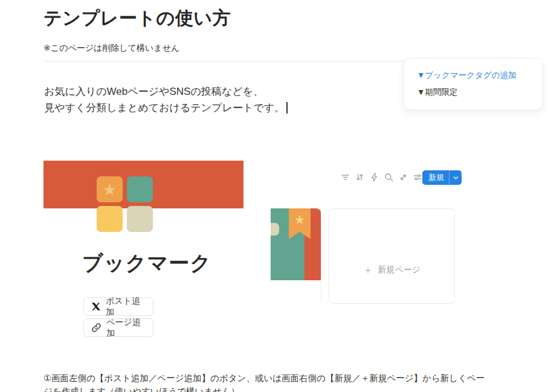 The width and height of the screenshot is (548, 392). What do you see at coordinates (289, 382) in the screenshot?
I see `instructions-text: ①画面左側の【ポスト追加／ページ追加】のボタン、或いは画面右側の【新規／＋新規ペ…` at bounding box center [289, 382].